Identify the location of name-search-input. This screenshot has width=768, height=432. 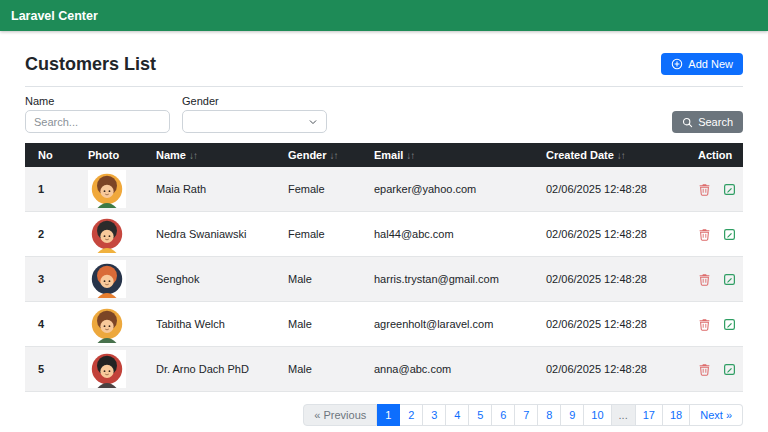
(98, 122).